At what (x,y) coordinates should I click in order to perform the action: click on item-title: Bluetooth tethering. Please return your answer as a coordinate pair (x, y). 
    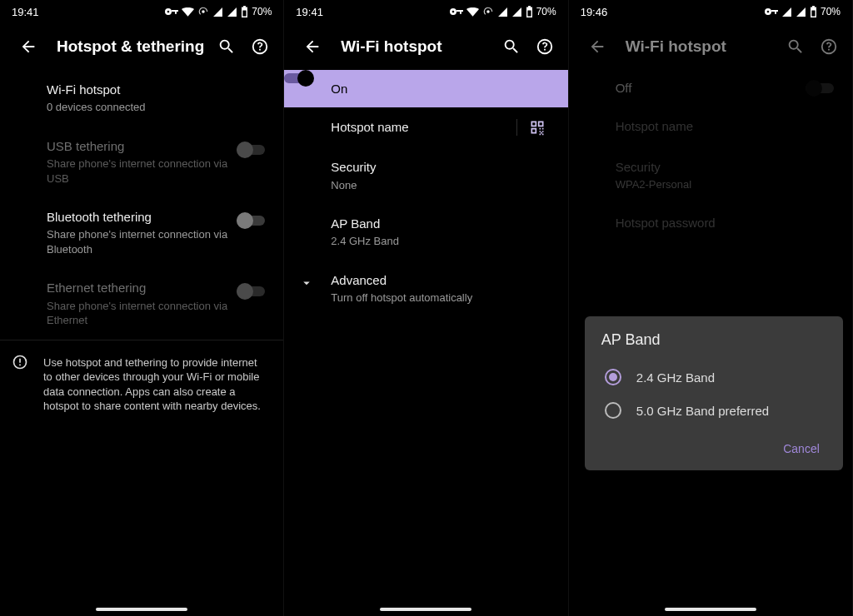
    Looking at the image, I should click on (142, 217).